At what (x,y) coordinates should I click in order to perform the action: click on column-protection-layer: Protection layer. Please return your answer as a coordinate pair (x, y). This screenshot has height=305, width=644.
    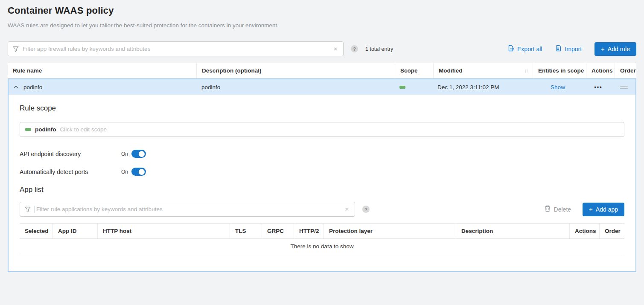
    Looking at the image, I should click on (390, 231).